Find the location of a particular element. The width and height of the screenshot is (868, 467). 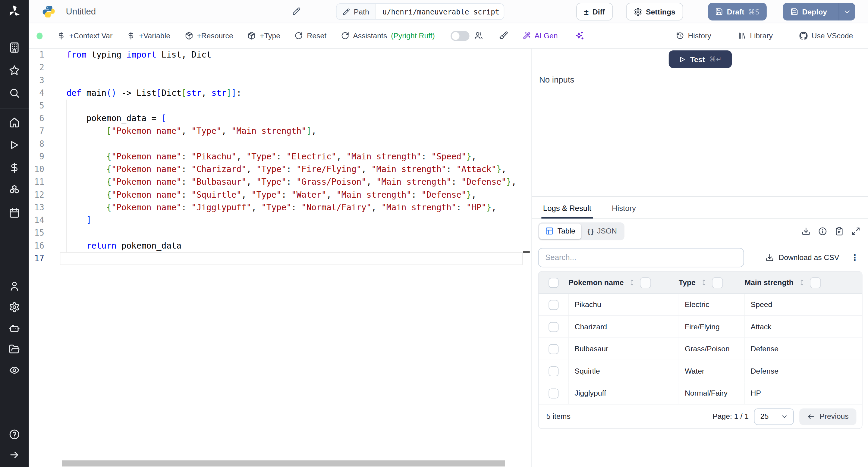

path-field: Path u/henri/maneuverable_script is located at coordinates (420, 11).